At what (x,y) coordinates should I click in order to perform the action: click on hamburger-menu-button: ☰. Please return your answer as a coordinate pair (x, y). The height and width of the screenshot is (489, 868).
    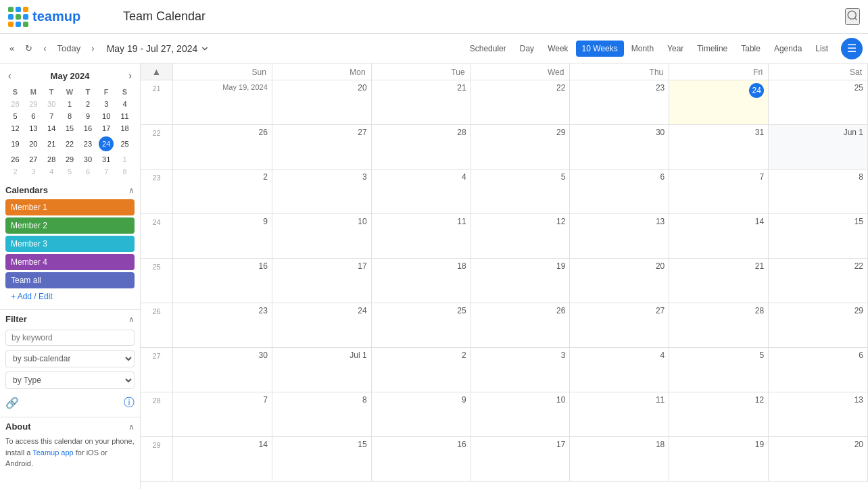
    Looking at the image, I should click on (852, 49).